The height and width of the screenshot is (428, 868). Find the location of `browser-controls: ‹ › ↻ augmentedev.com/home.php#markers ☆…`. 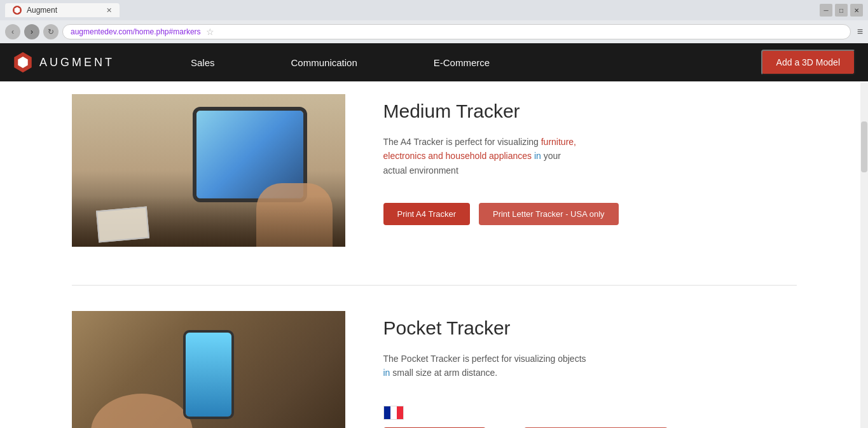

browser-controls: ‹ › ↻ augmentedev.com/home.php#markers ☆… is located at coordinates (434, 32).